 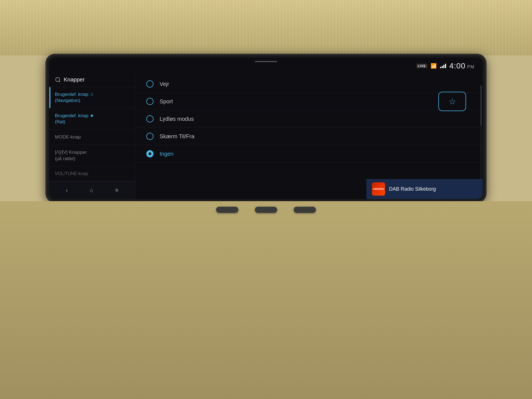 I want to click on top-status-bar: LIVE 📶 4:00PM, so click(x=266, y=65).